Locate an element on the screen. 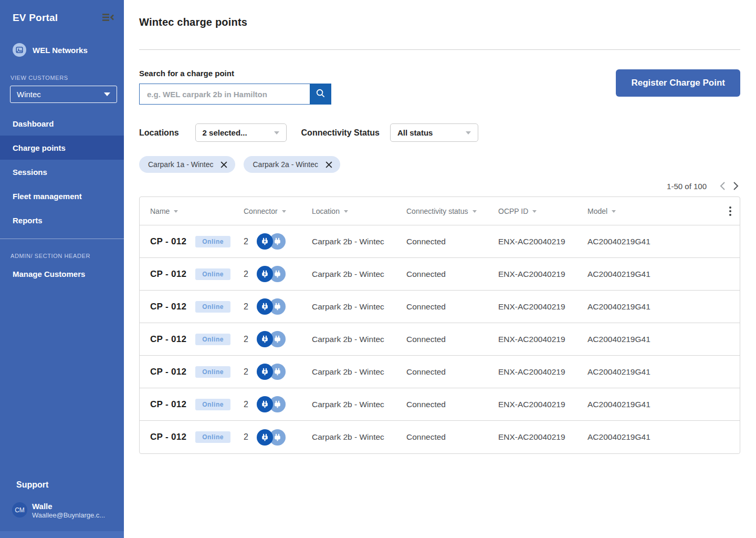 The image size is (756, 538). sidebar-footer-strip is located at coordinates (62, 535).